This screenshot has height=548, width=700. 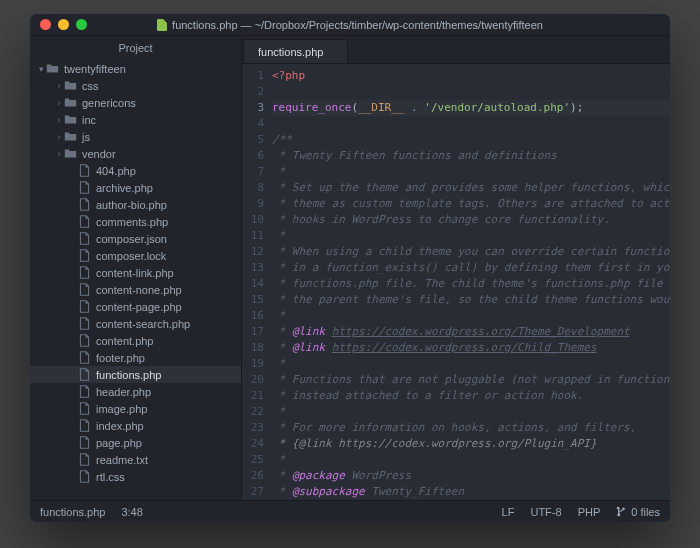 What do you see at coordinates (471, 204) in the screenshot?
I see `code-line: * theme as custom template tags. Others …` at bounding box center [471, 204].